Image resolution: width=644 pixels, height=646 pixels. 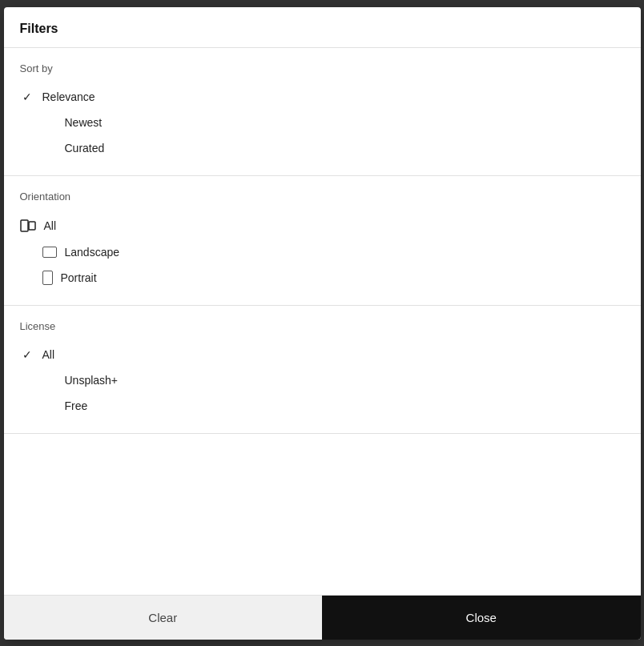 I want to click on sort-by-label: Sort by, so click(x=322, y=69).